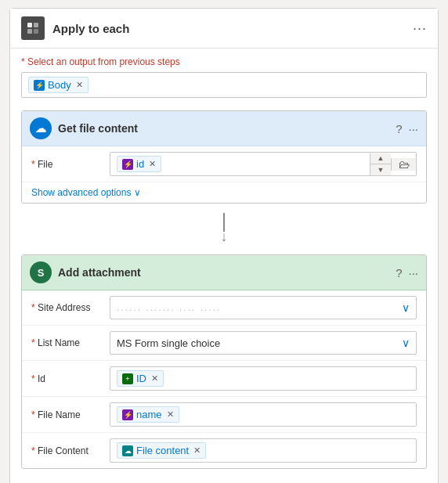 The image size is (448, 483). Describe the element at coordinates (67, 451) in the screenshot. I see `file-content-label: File Content` at that location.